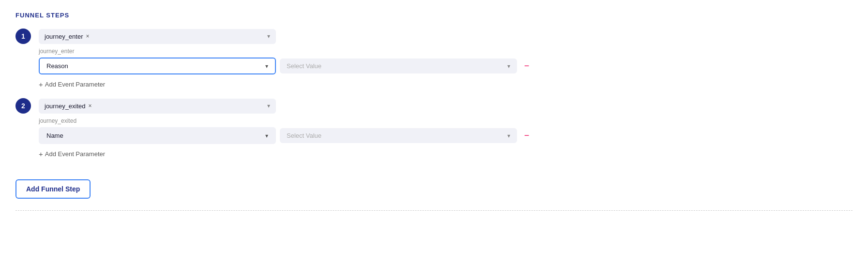 The width and height of the screenshot is (868, 262). I want to click on step-2-param-value-0: Name, so click(156, 135).